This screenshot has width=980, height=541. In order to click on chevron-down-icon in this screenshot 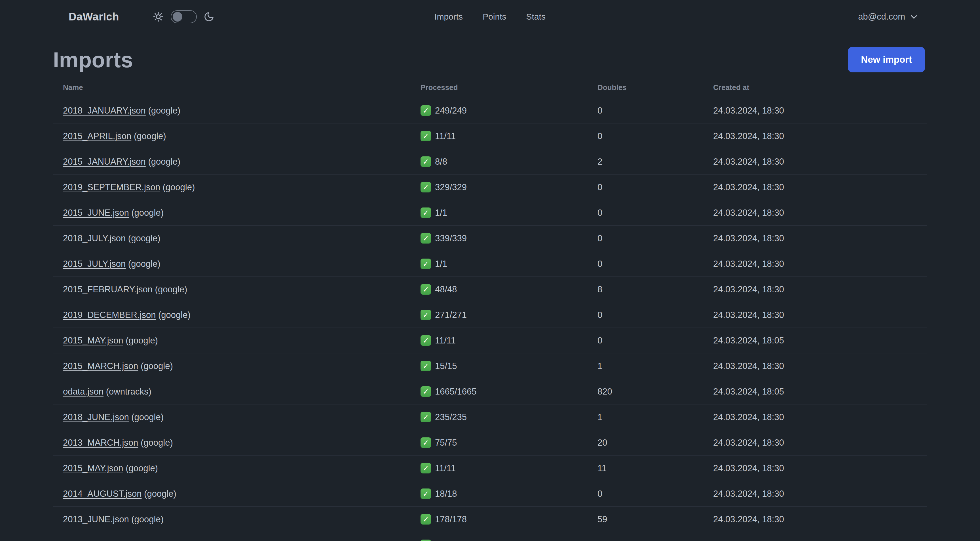, I will do `click(914, 17)`.